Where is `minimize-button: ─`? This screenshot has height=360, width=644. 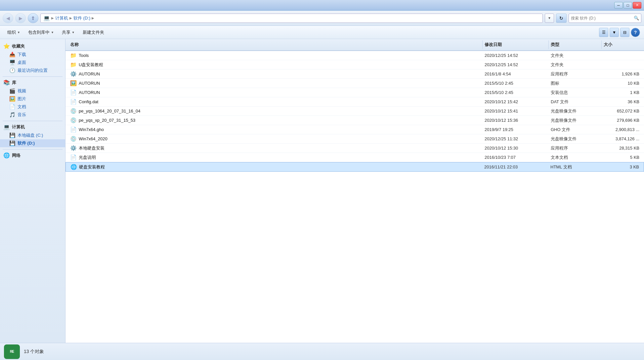
minimize-button: ─ is located at coordinates (619, 5).